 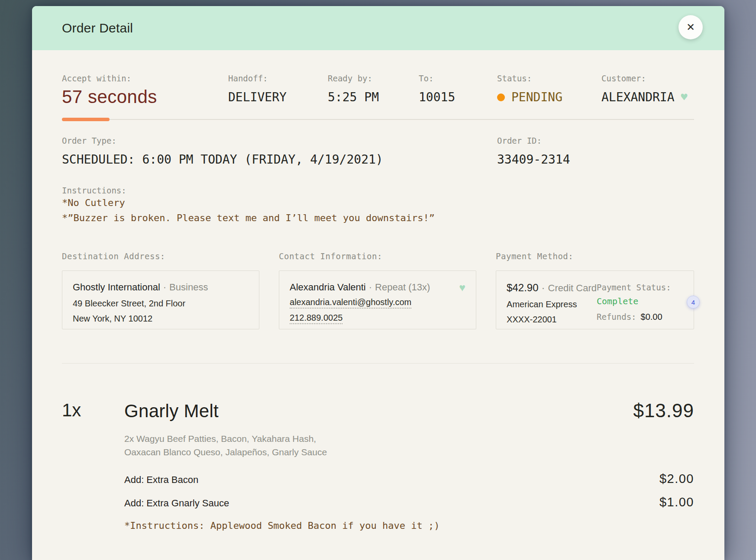 What do you see at coordinates (278, 78) in the screenshot?
I see `handoff-label: Handoff:` at bounding box center [278, 78].